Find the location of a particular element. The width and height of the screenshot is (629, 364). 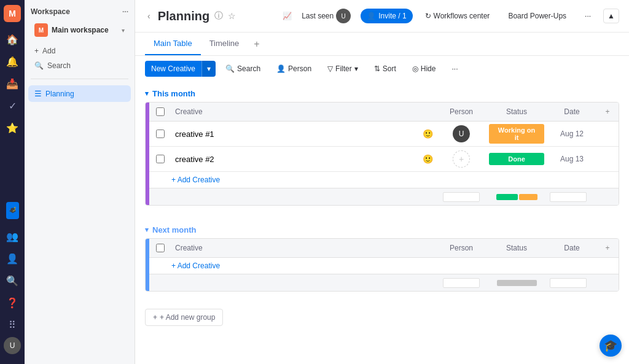

planning-icon: ☰ is located at coordinates (38, 93).